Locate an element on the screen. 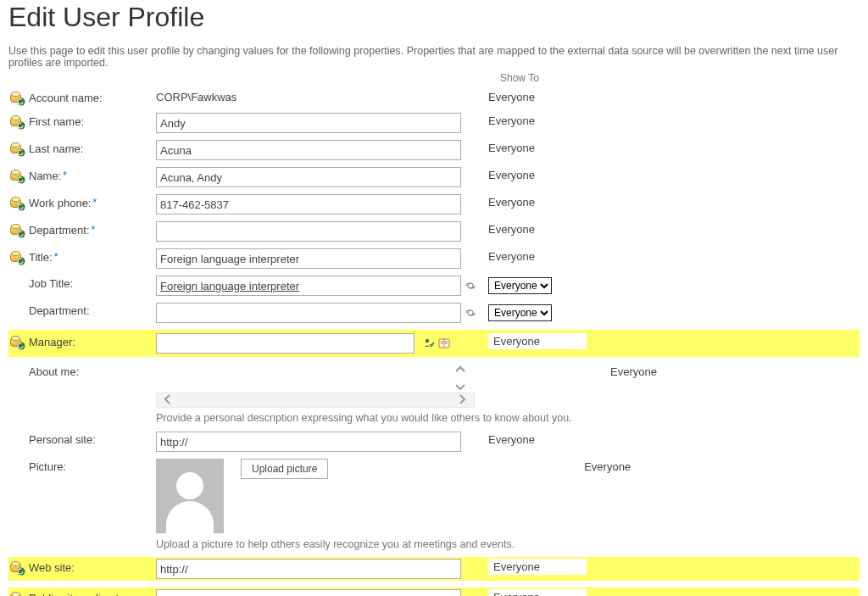 This screenshot has width=868, height=596. row-department-2: Department: Everyone is located at coordinates (434, 313).